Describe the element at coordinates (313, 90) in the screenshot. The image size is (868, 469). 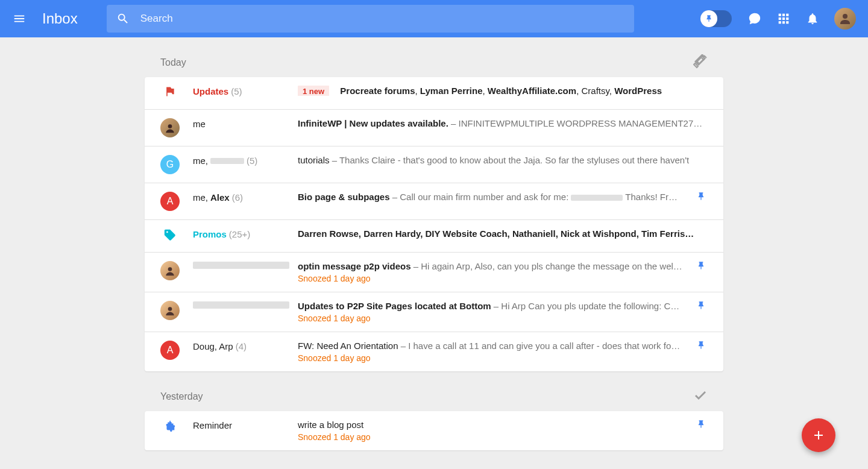
I see `new-badge: 1 new` at that location.